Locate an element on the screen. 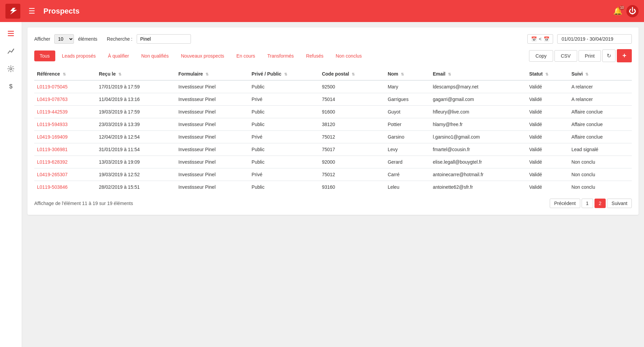  print-button: Print is located at coordinates (590, 56).